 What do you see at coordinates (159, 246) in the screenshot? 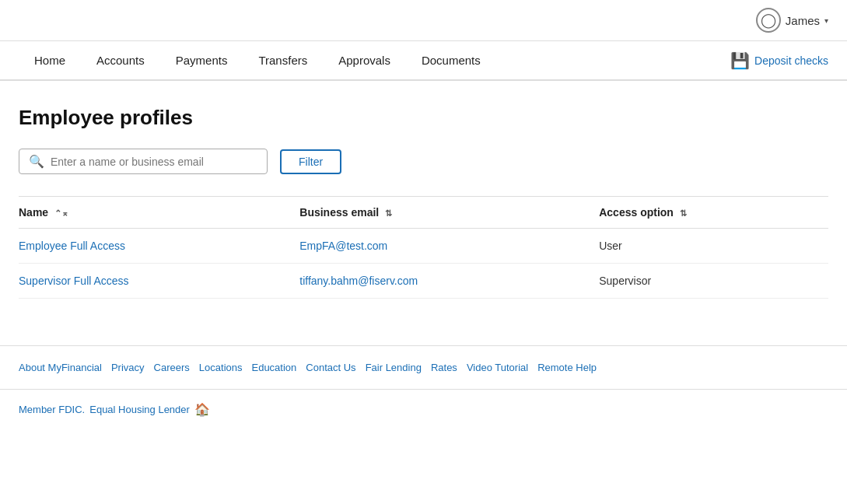
I see `row-name: Employee Full Access` at bounding box center [159, 246].